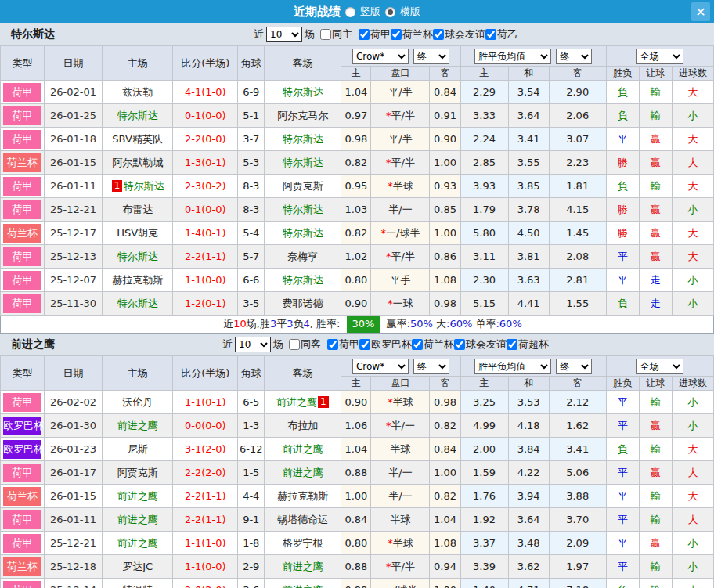  I want to click on team-label: 阿尔克马尔, so click(302, 116).